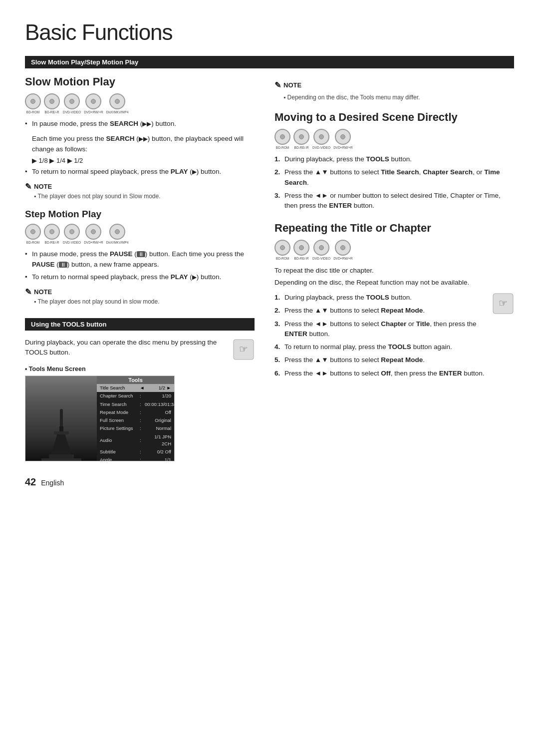  I want to click on slow-motion-list: In pause mode, press the SEARCH (▶▶) but…, so click(140, 124).